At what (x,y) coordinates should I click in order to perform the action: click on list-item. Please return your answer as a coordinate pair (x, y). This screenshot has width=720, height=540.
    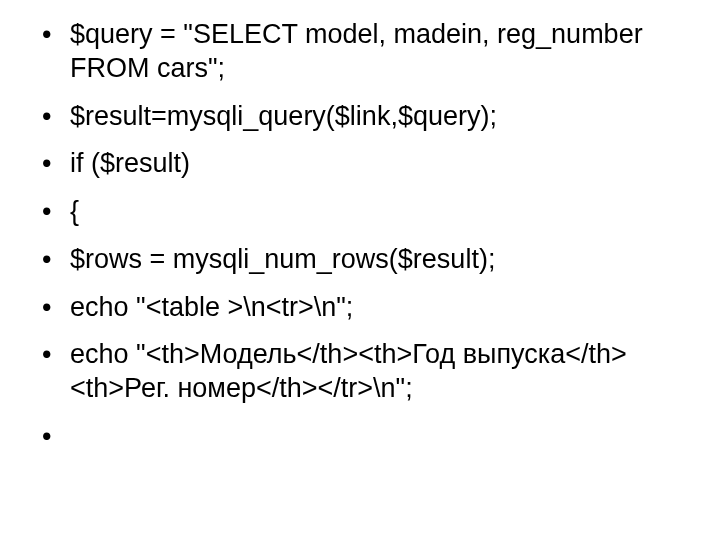
    Looking at the image, I should click on (360, 434).